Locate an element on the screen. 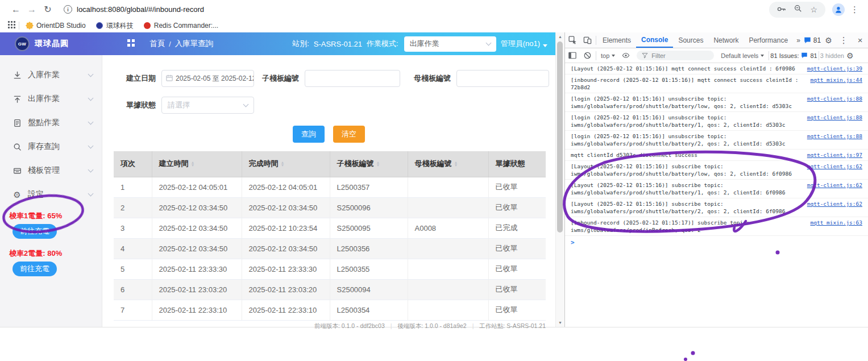 This screenshot has height=361, width=868. console-message-badge: 81 is located at coordinates (812, 40).